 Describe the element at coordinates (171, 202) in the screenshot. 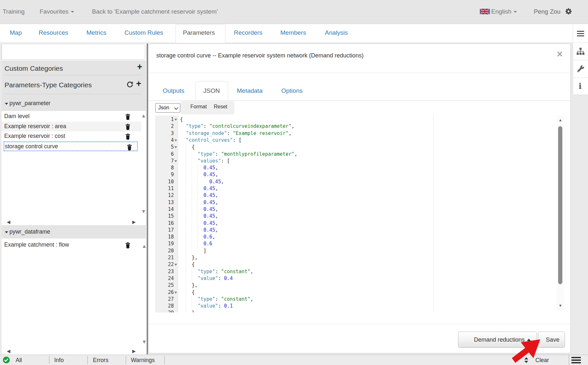

I see `line-number: 13` at that location.